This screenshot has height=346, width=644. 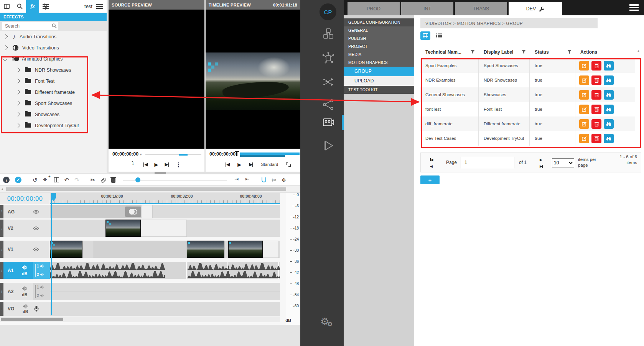 I want to click on nav-item-general: GENERAL, so click(x=379, y=31).